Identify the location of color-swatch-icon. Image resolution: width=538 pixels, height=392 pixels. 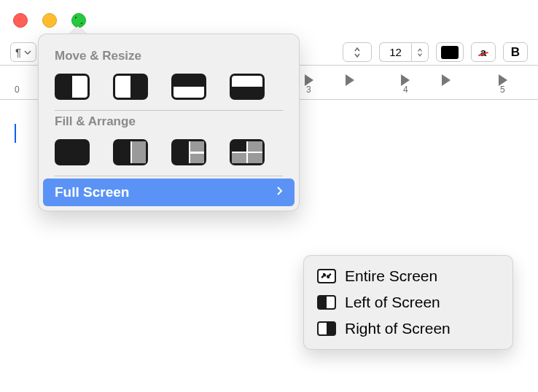
(450, 52).